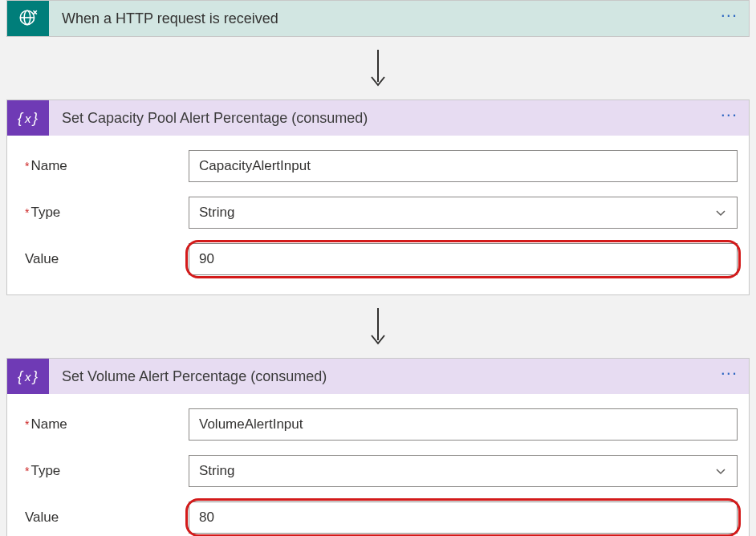 The width and height of the screenshot is (756, 536). What do you see at coordinates (28, 18) in the screenshot?
I see `http-icon` at bounding box center [28, 18].